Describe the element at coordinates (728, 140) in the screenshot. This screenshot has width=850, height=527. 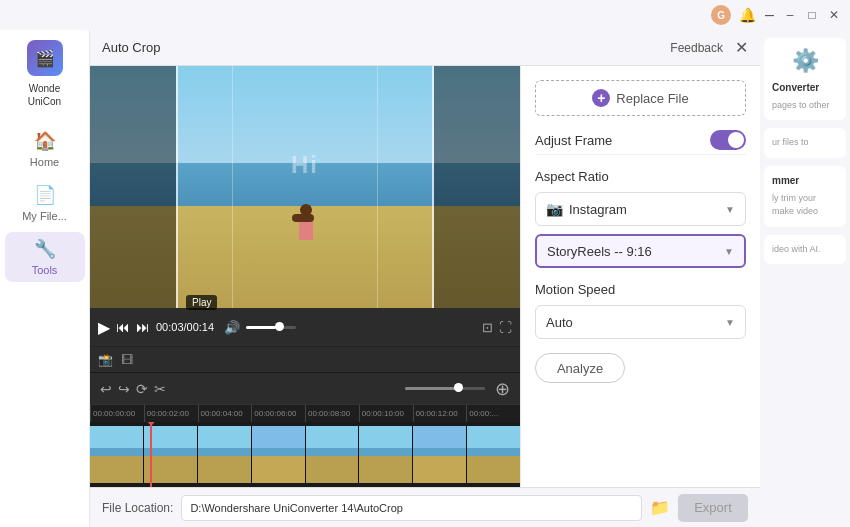
I see `adjust-frame-toggle` at that location.